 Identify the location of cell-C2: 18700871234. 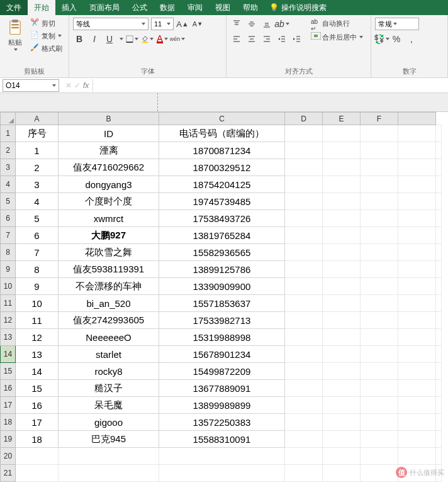
(222, 151).